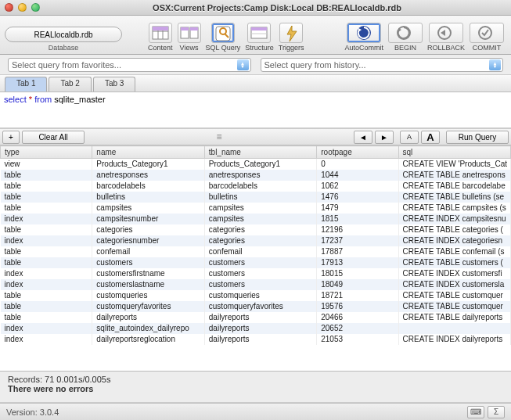 Image resolution: width=511 pixels, height=420 pixels. I want to click on table-row: indexcustomersfirstnamecustomers18015CRE…, so click(256, 274).